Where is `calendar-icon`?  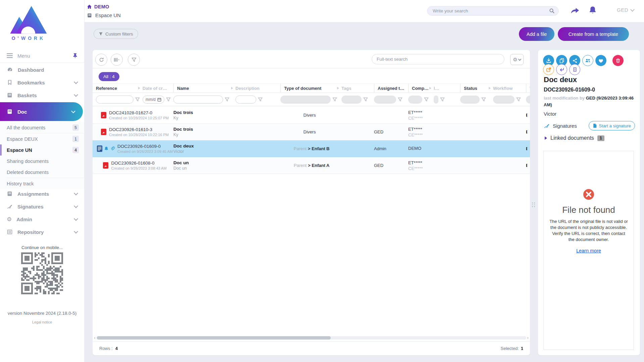 calendar-icon is located at coordinates (159, 100).